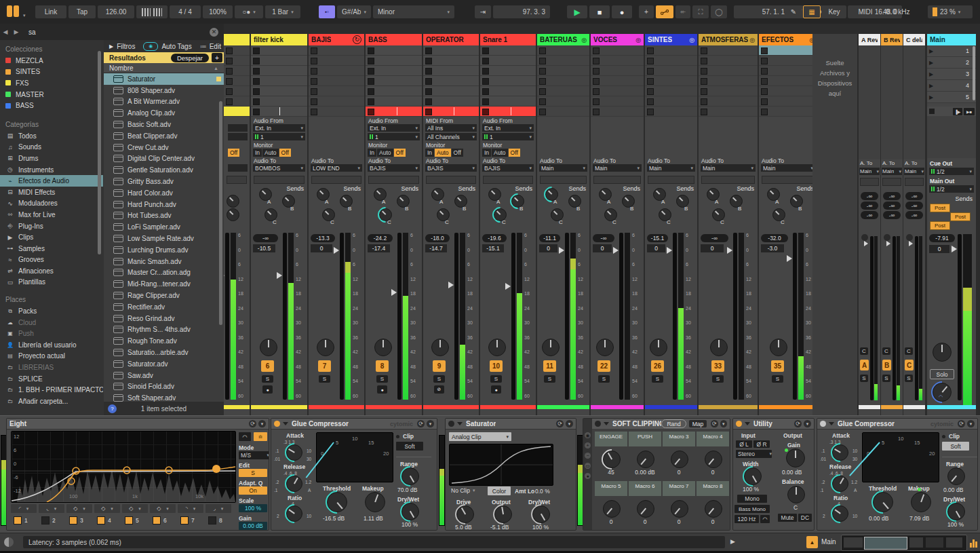  Describe the element at coordinates (163, 509) in the screenshot. I see `eq-band-type-chooser: ◇▾` at that location.